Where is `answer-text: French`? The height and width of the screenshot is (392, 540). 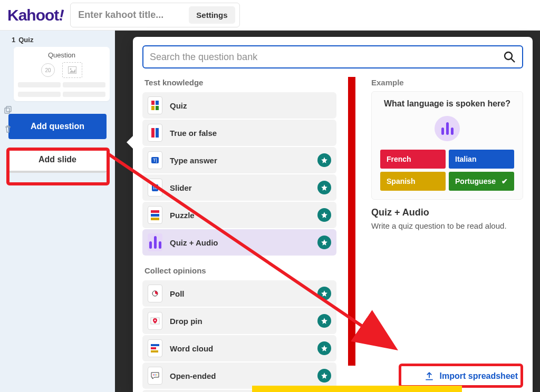 answer-text: French is located at coordinates (399, 159).